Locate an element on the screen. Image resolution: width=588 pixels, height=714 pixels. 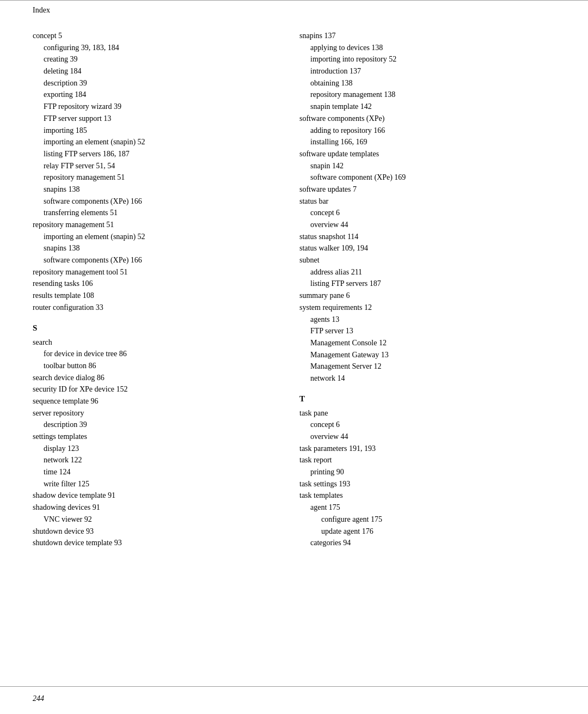
list-item: status walker 109, 194 is located at coordinates (427, 248).